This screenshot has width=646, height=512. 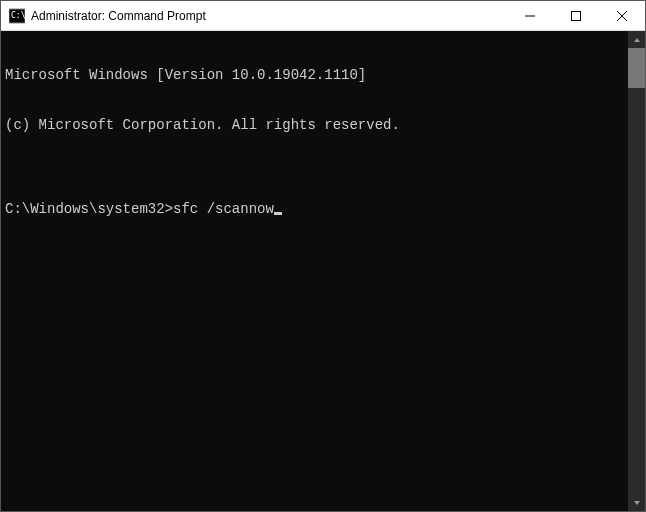 What do you see at coordinates (18, 16) in the screenshot?
I see `svg-text: C:\` at bounding box center [18, 16].